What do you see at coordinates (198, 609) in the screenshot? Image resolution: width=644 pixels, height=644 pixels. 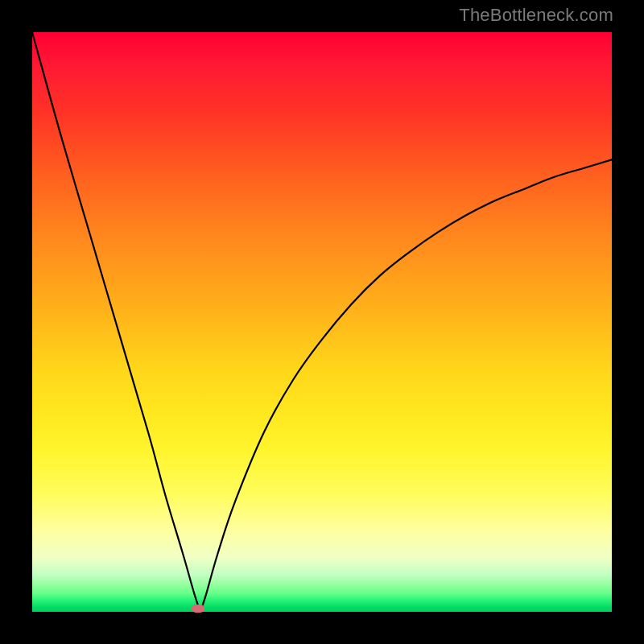 I see `min-marker` at bounding box center [198, 609].